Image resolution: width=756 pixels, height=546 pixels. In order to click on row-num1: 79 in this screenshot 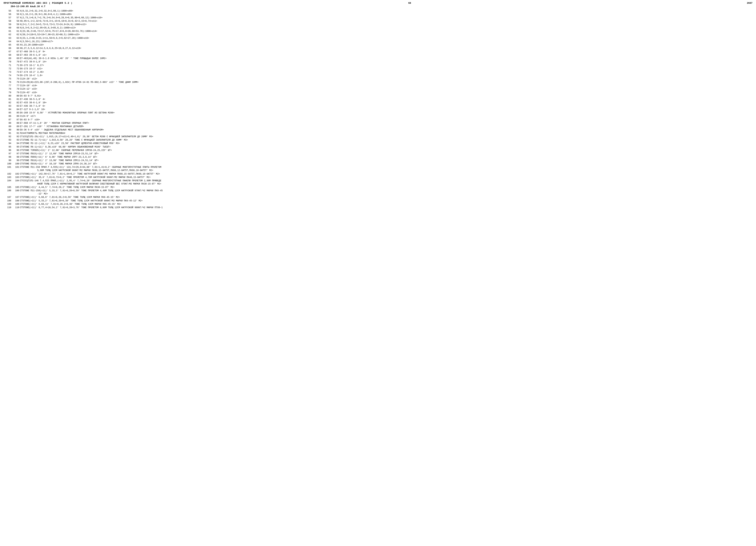, I will do `click(8, 93)`.